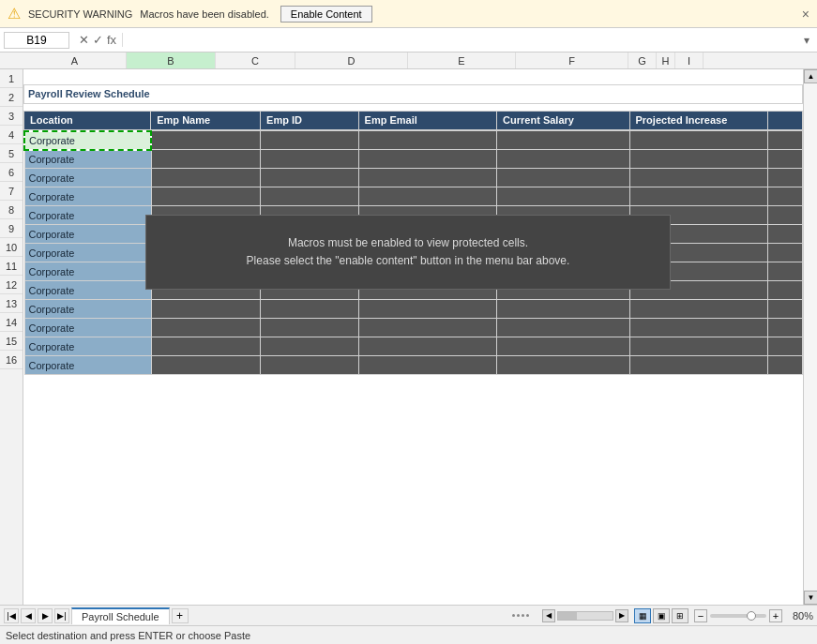  Describe the element at coordinates (754, 616) in the screenshot. I see `zoom-slider: − + 80%` at that location.